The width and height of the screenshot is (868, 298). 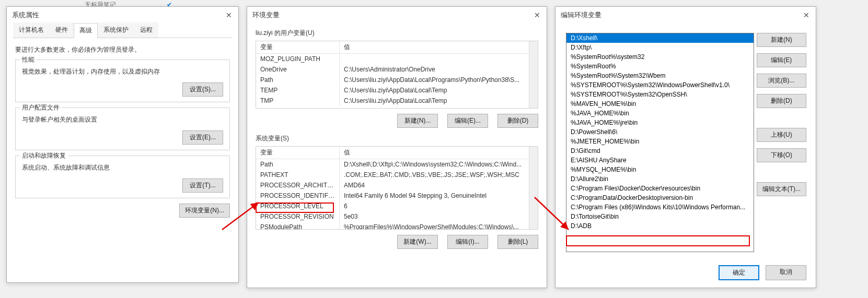 What do you see at coordinates (468, 242) in the screenshot?
I see `sys-edit-button: 编辑(I)...` at bounding box center [468, 242].